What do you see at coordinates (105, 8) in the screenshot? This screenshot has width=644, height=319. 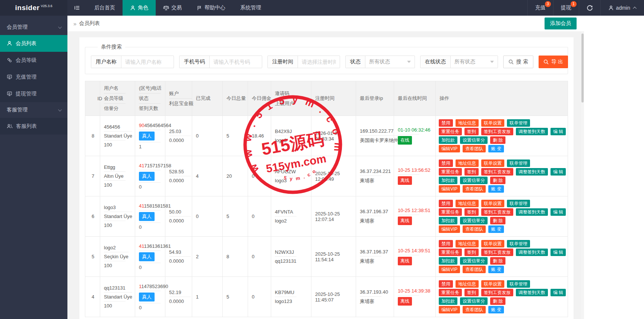 I see `topnav-dashboard: 后台首页` at bounding box center [105, 8].